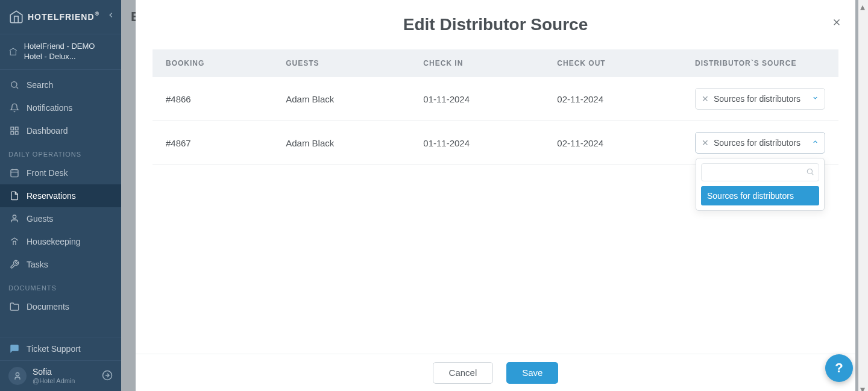 This screenshot has height=391, width=868. Describe the element at coordinates (48, 307) in the screenshot. I see `sidebar-item-label: Documents` at that location.